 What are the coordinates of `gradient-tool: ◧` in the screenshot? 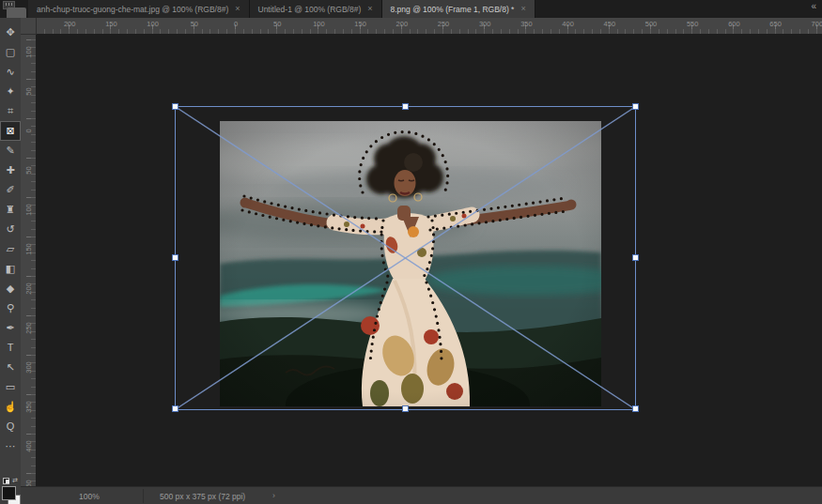 It's located at (10, 268).